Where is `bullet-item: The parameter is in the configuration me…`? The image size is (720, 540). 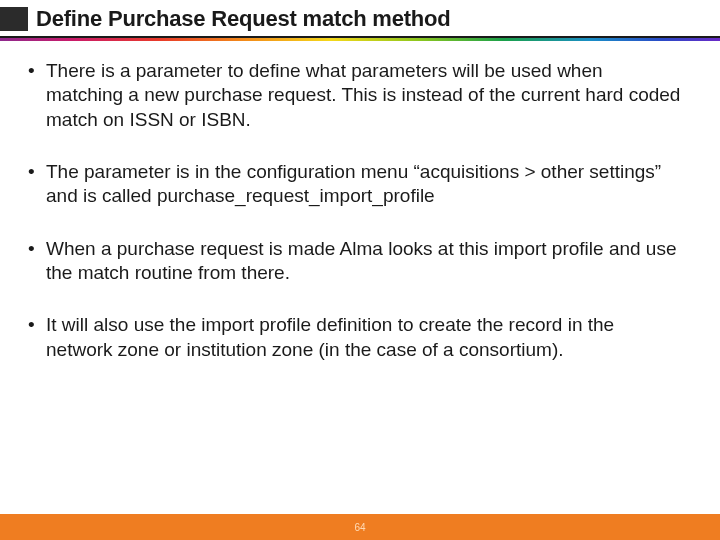 bullet-item: The parameter is in the configuration me… is located at coordinates (353, 184).